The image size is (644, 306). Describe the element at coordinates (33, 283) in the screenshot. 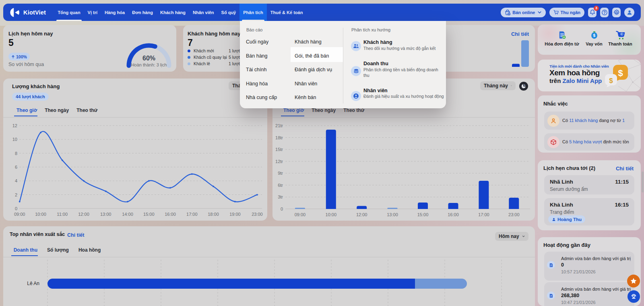

I see `svg-text: Lê An` at that location.